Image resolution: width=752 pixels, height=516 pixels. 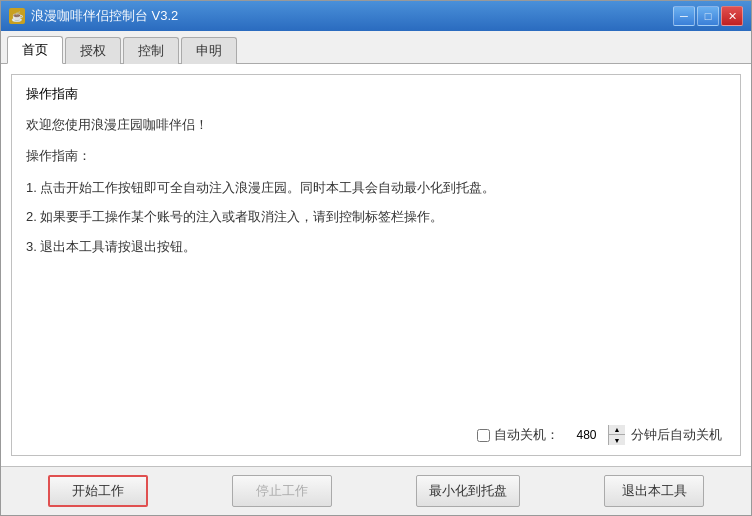 What do you see at coordinates (376, 124) in the screenshot?
I see `welcome-text: 欢迎您使用浪漫庄园咖啡伴侣！` at bounding box center [376, 124].